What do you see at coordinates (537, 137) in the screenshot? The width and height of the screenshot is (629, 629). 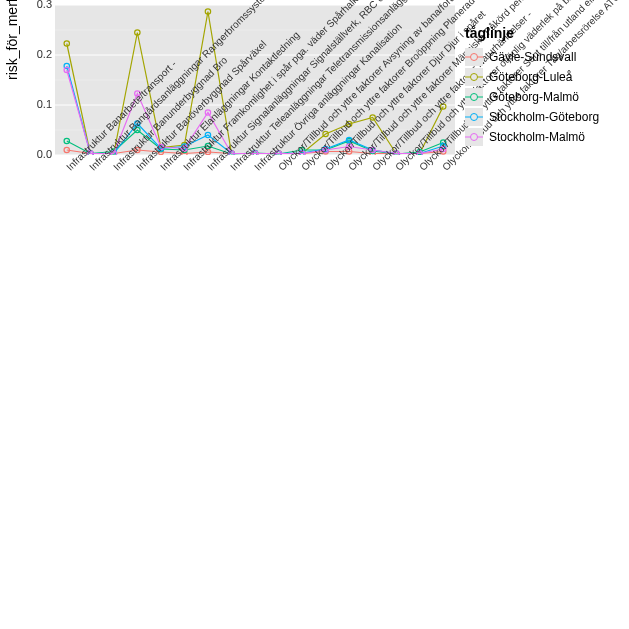 I see `legend-label: Stockholm-Malmö` at bounding box center [537, 137].